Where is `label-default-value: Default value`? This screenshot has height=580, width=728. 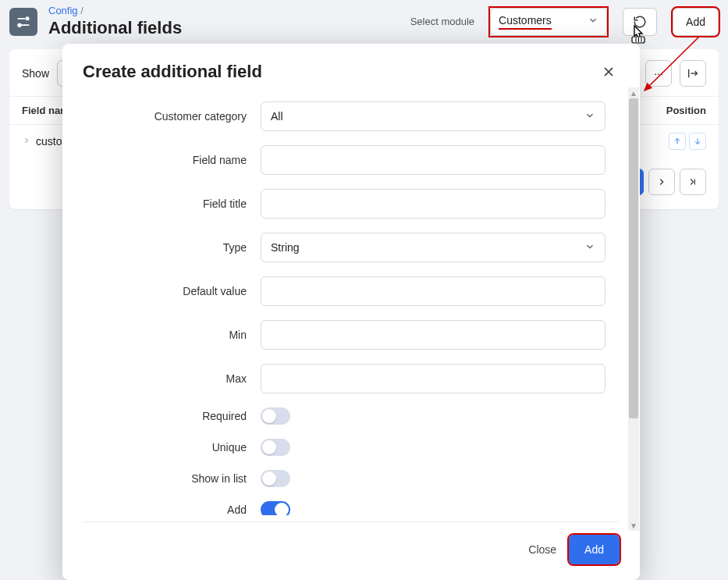
label-default-value: Default value is located at coordinates (165, 291).